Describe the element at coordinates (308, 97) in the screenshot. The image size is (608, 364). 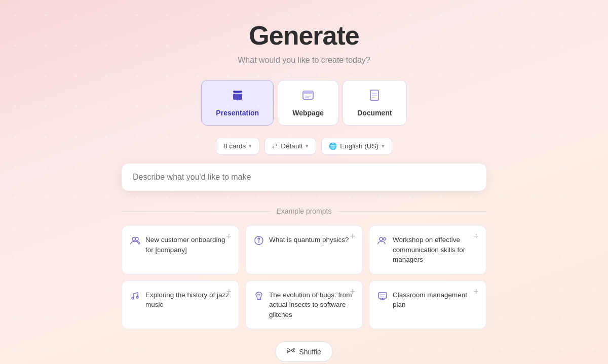
I see `webpage-icon` at that location.